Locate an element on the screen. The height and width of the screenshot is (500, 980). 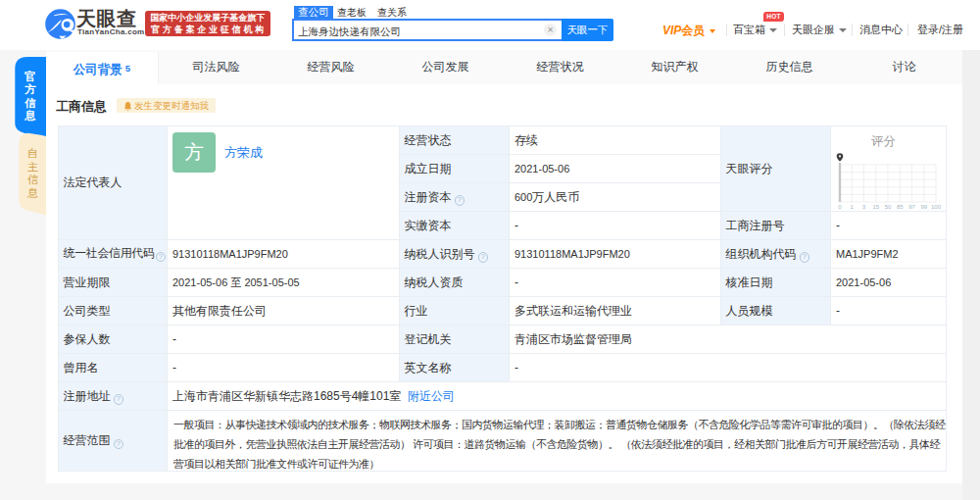
svg-text: 评分 is located at coordinates (884, 141).